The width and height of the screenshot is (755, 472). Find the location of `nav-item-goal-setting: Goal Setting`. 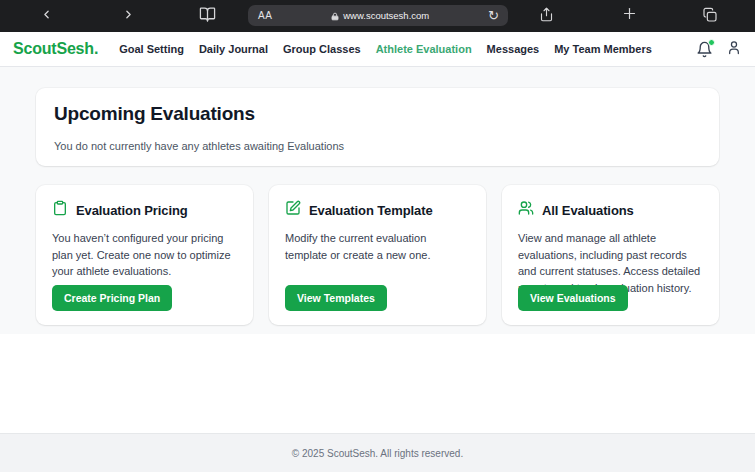

nav-item-goal-setting: Goal Setting is located at coordinates (152, 49).